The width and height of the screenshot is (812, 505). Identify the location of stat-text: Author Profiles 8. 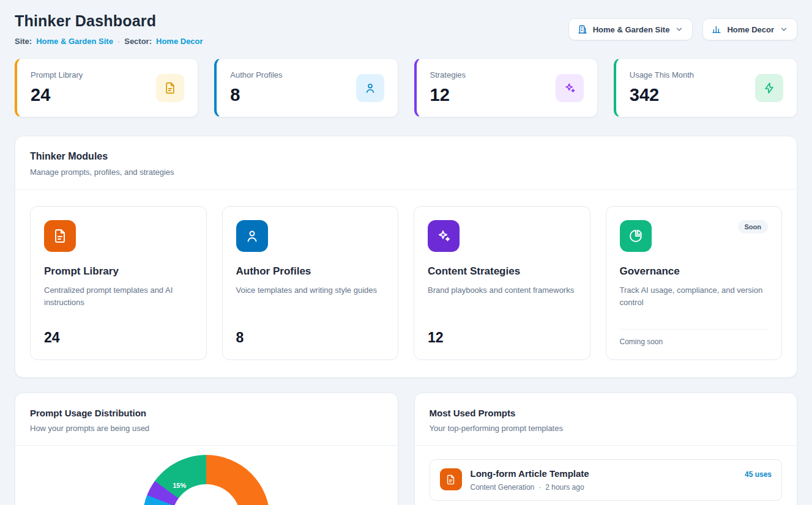
(256, 88).